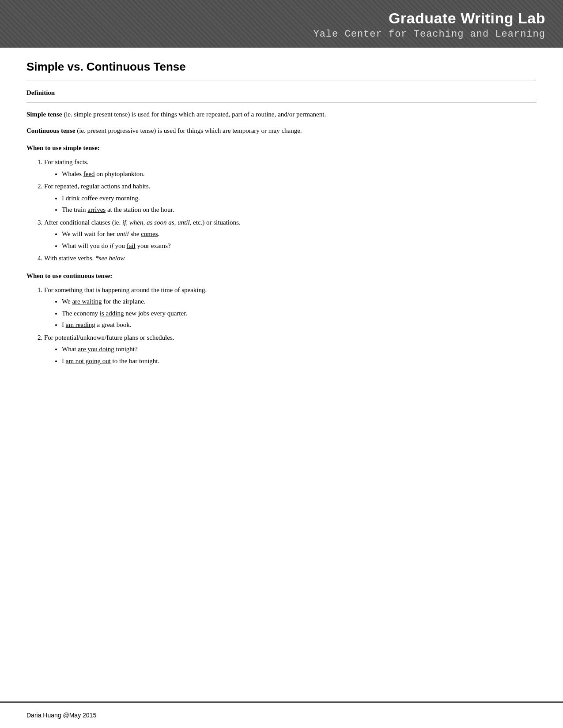 This screenshot has width=563, height=728. Describe the element at coordinates (291, 326) in the screenshot. I see `continuous-tense-list: For something that is happening around t…` at that location.